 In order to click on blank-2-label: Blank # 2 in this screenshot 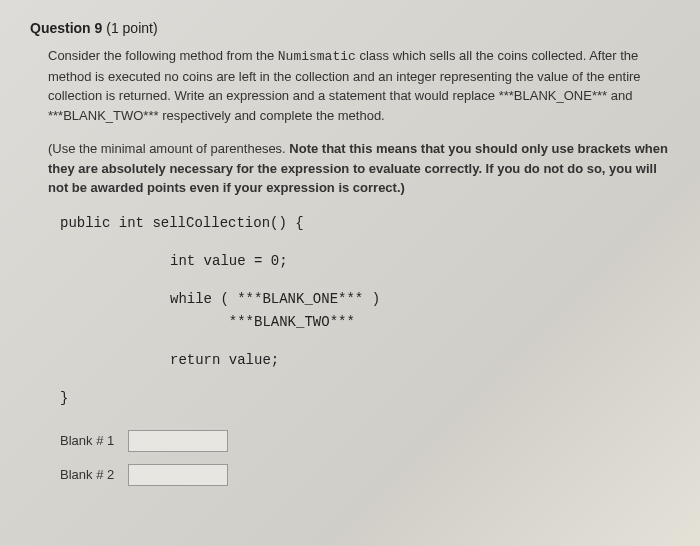, I will do `click(90, 474)`.